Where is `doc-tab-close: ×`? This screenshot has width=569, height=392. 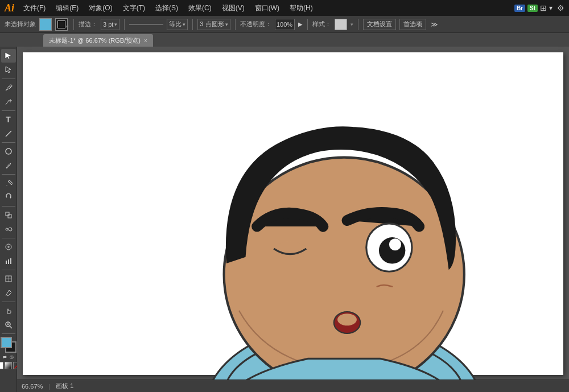 doc-tab-close: × is located at coordinates (146, 41).